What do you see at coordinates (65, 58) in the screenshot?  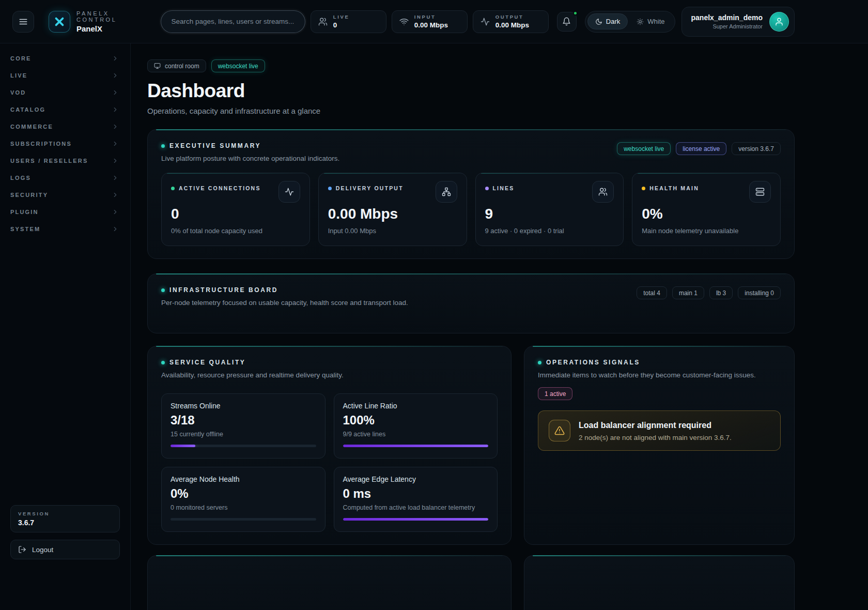 I see `sidebar-item-core: CORE` at bounding box center [65, 58].